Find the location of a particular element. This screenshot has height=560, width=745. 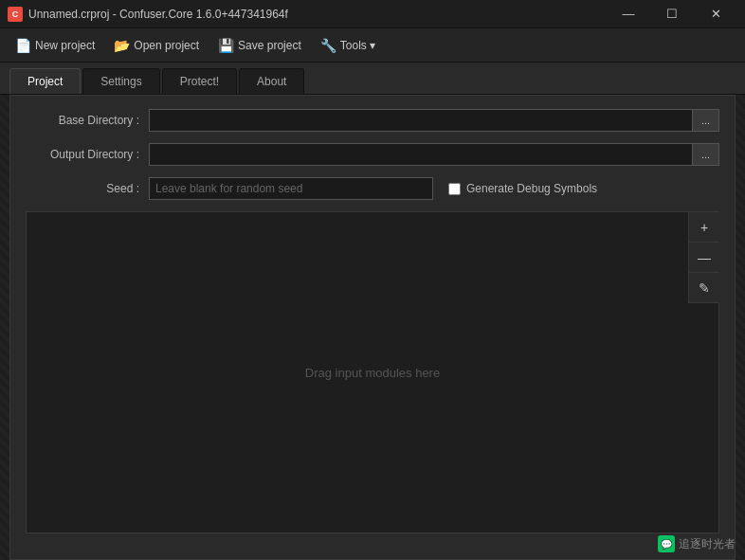

tools-button: 🔧 Tools ▾ is located at coordinates (348, 45).